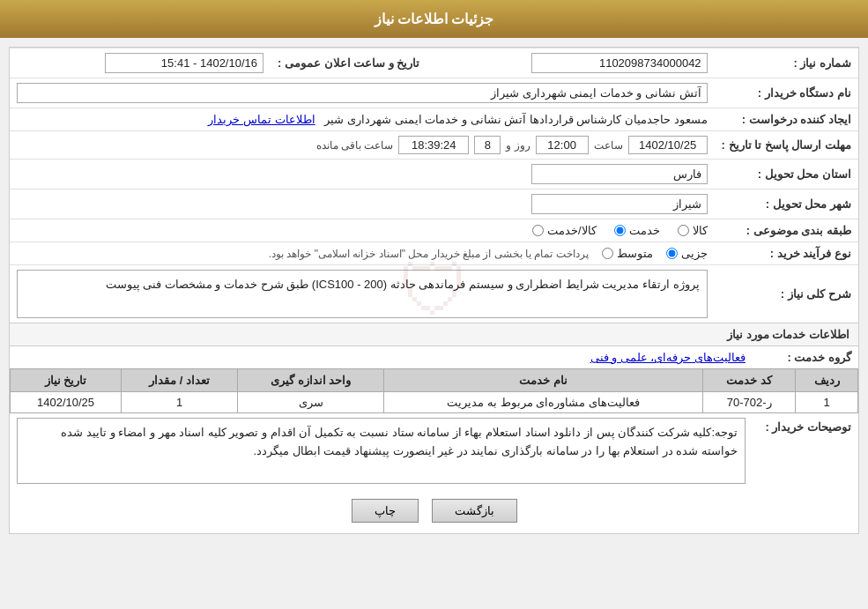  Describe the element at coordinates (516, 120) in the screenshot. I see `creator-text: مسعود حاجدمیان کارشناس قراردادها آتش نشا…` at that location.